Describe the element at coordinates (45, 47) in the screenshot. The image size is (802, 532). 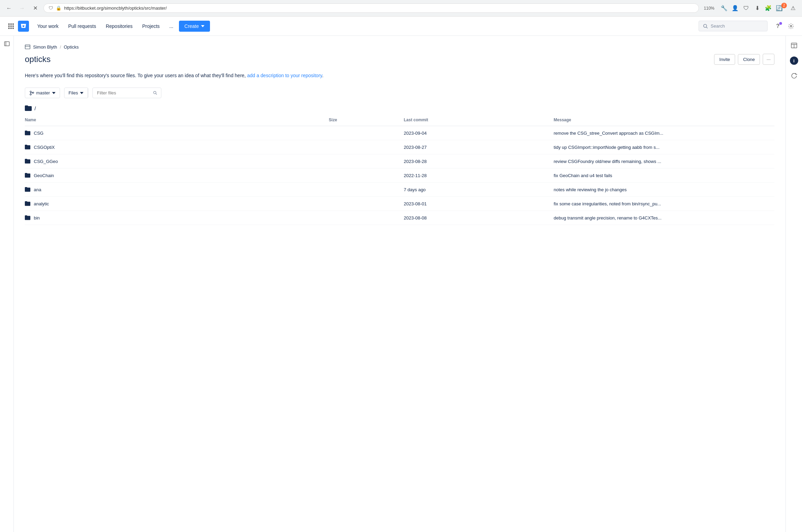
I see `breadcrumb-user: Simon Blyth` at that location.